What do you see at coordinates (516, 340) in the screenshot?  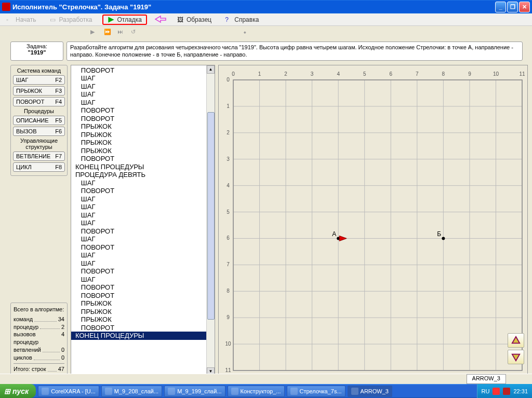 I see `grid-up-button` at bounding box center [516, 340].